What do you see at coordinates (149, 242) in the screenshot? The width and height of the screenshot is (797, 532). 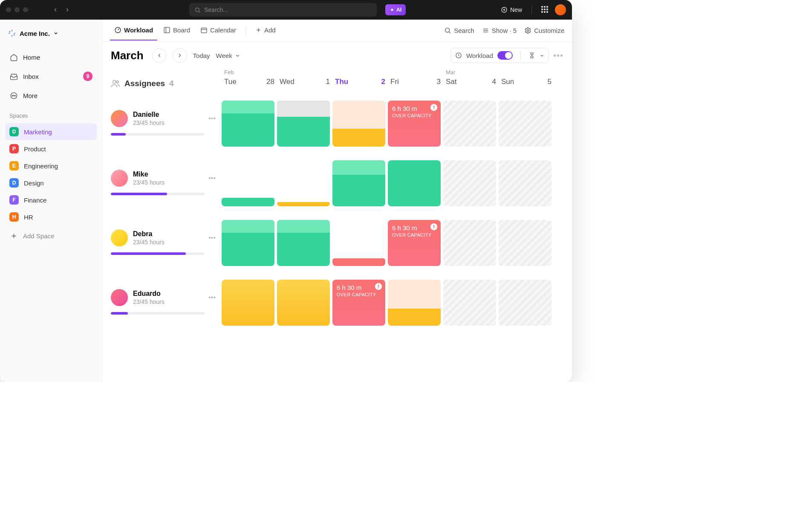 I see `person-hours: 23/45 hours` at bounding box center [149, 242].